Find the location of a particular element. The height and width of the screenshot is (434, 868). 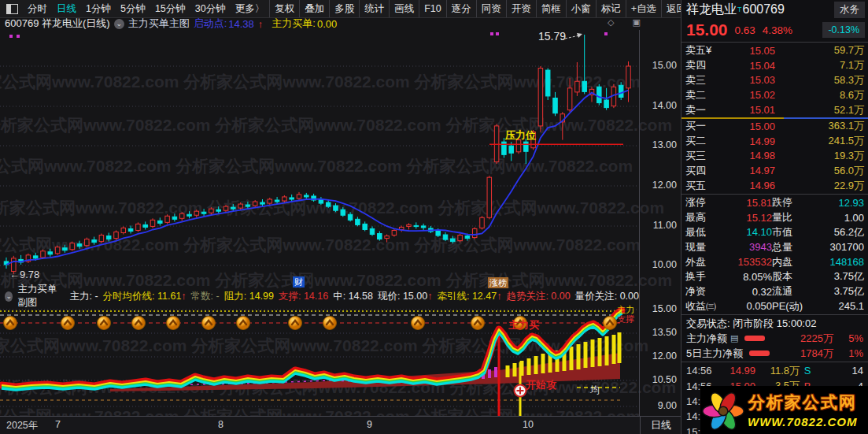

ask-row: 卖五¥15.0559.7万 is located at coordinates (774, 50).